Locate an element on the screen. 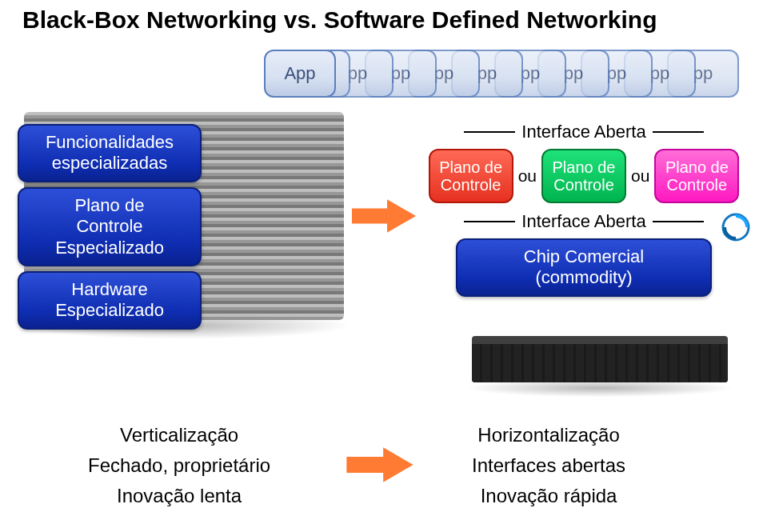 The image size is (767, 532). text-line: Interfaces abertas is located at coordinates (549, 466).